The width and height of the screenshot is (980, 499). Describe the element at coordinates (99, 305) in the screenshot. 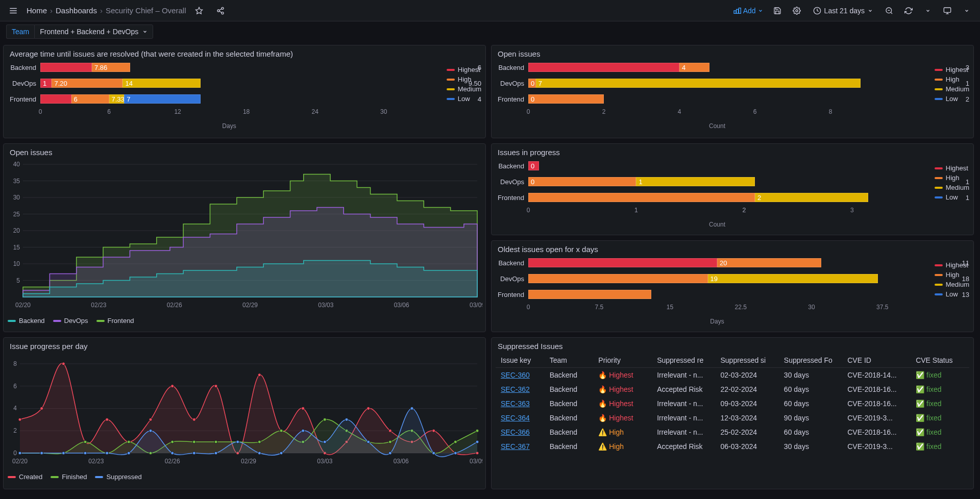

I see `svg-text: 02/23` at that location.